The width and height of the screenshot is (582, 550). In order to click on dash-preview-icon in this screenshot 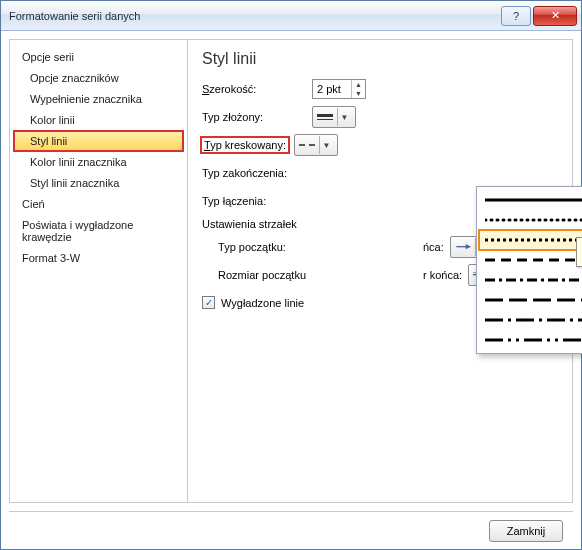, I will do `click(307, 145)`.